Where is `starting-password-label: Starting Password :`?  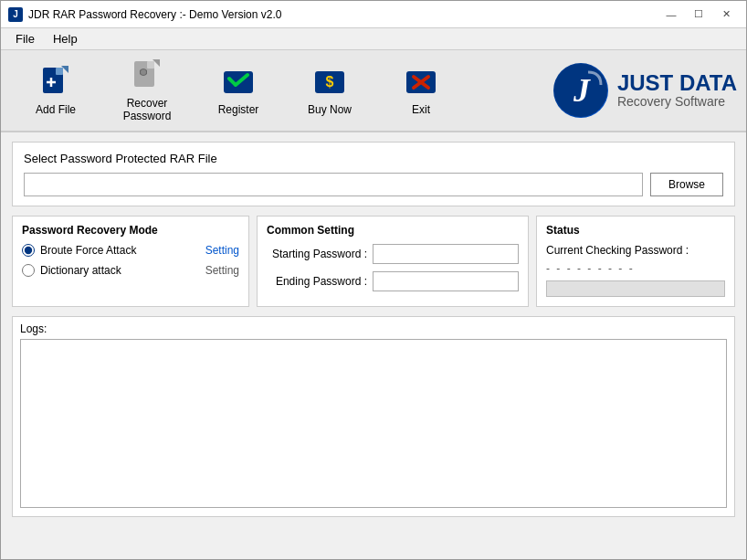
starting-password-label: Starting Password : is located at coordinates (317, 254).